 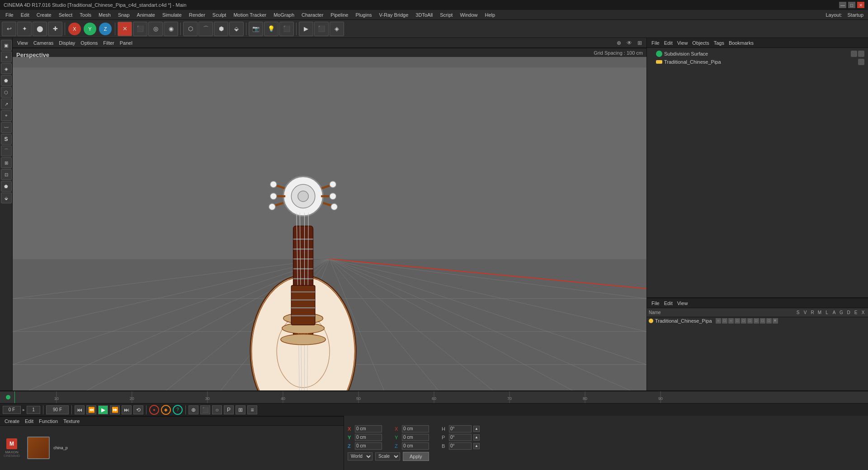 What do you see at coordinates (91, 410) in the screenshot?
I see `play-back-button: ⏪` at bounding box center [91, 410].